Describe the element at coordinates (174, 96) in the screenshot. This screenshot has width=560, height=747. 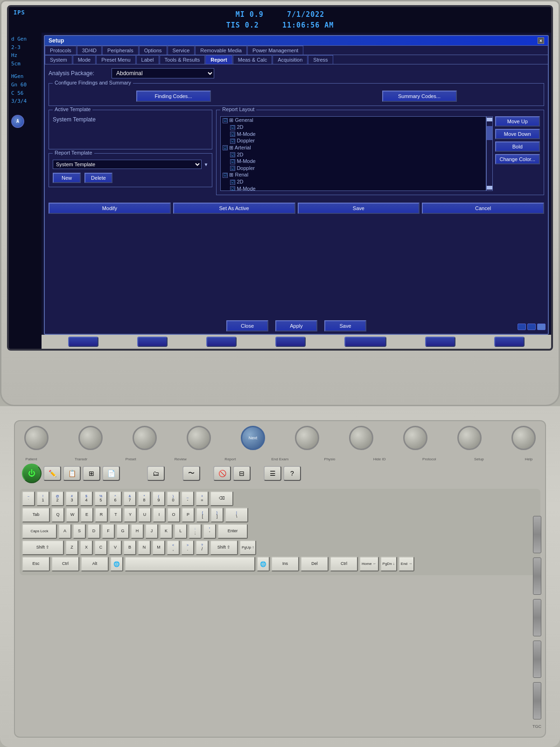
I see `finding-codes-button: Finding Codes...` at that location.